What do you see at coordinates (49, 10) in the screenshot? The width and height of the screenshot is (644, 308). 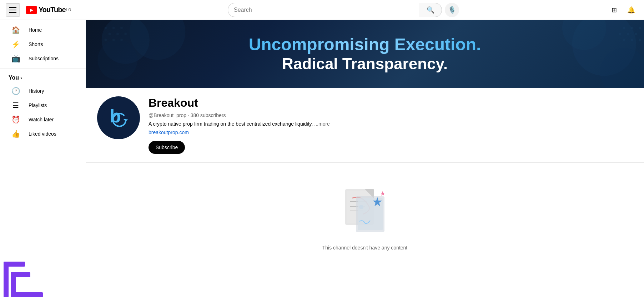 I see `youtube-logo: YouTubeLO` at bounding box center [49, 10].